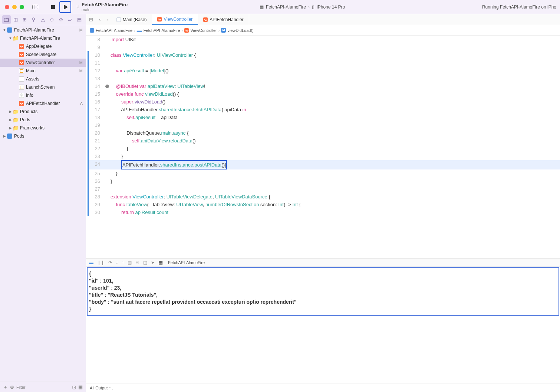 The width and height of the screenshot is (560, 392). Describe the element at coordinates (324, 157) in the screenshot. I see `code-line: 23 }` at that location.